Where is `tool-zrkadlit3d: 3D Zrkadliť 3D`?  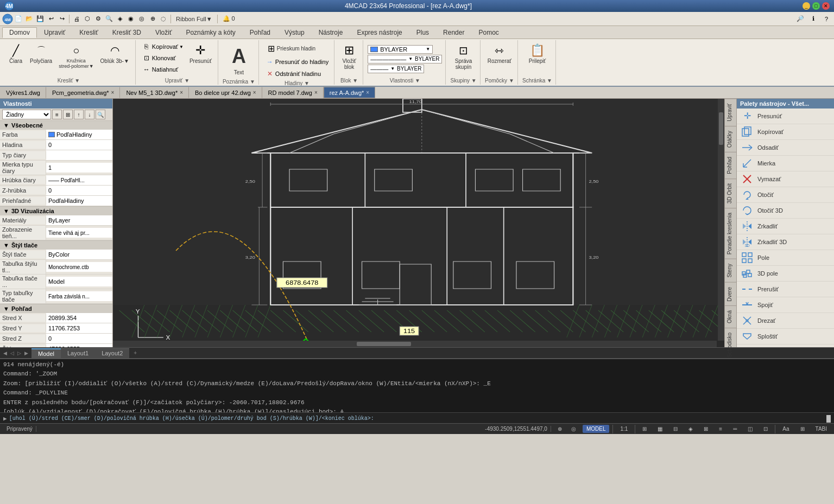 tool-zrkadlit3d: 3D Zrkadliť 3D is located at coordinates (785, 242).